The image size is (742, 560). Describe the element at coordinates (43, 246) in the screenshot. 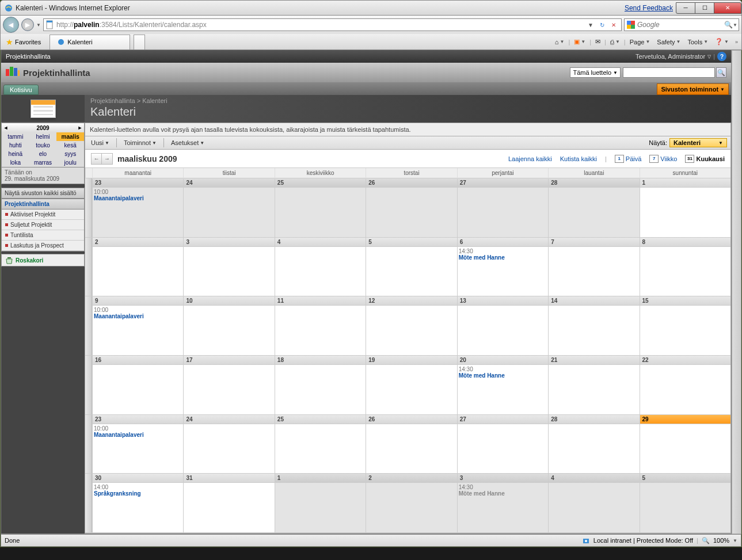

I see `nav-item: Laskutus ja Prospect` at that location.